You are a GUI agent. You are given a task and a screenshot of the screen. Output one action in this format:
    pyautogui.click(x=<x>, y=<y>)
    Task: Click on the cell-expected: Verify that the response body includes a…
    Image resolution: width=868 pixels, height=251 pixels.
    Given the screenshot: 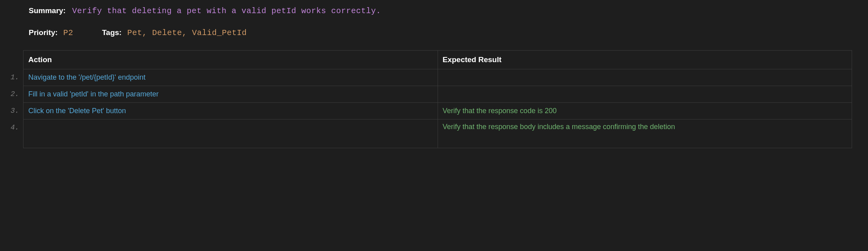 What is the action you would take?
    pyautogui.click(x=645, y=134)
    